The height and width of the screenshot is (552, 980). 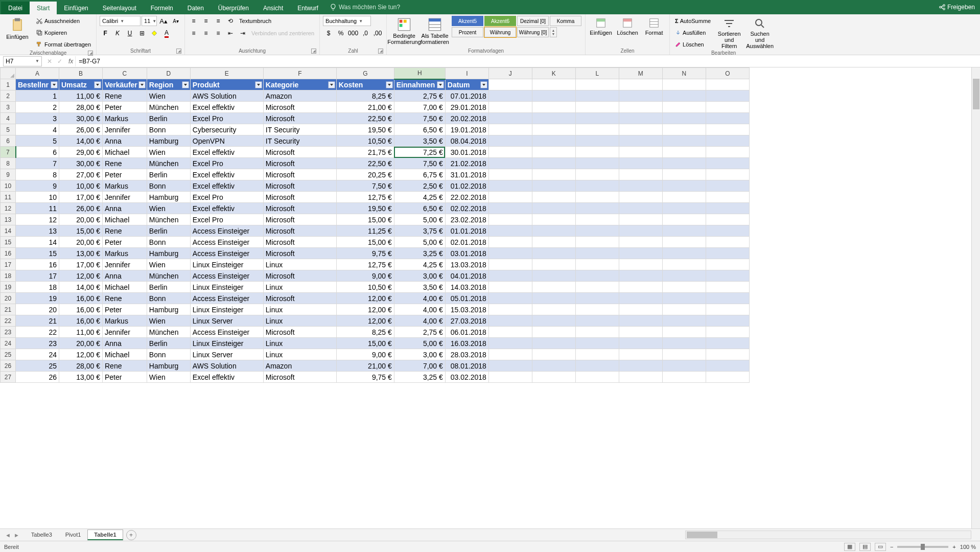 What do you see at coordinates (125, 141) in the screenshot?
I see `cell-C6: Anna` at bounding box center [125, 141].